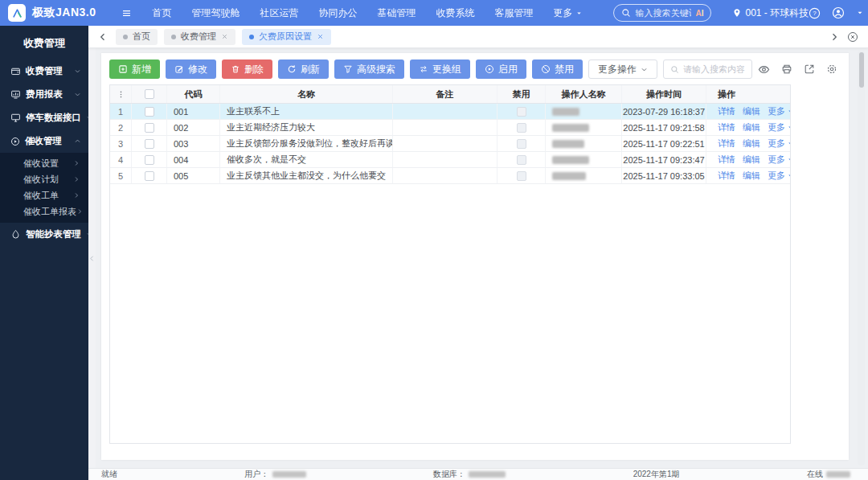 This screenshot has height=480, width=868. I want to click on ai-assistant-icon: AI, so click(699, 13).